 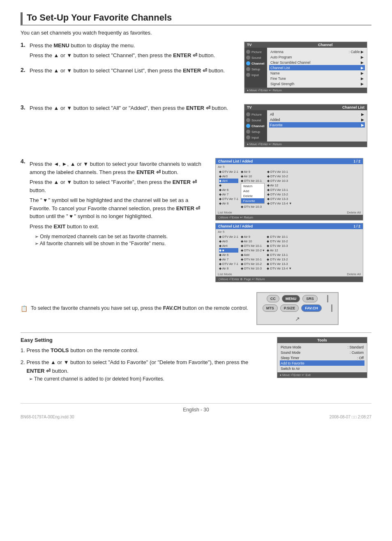 I want to click on remote-favch-btn: FAV.CH, so click(x=311, y=308).